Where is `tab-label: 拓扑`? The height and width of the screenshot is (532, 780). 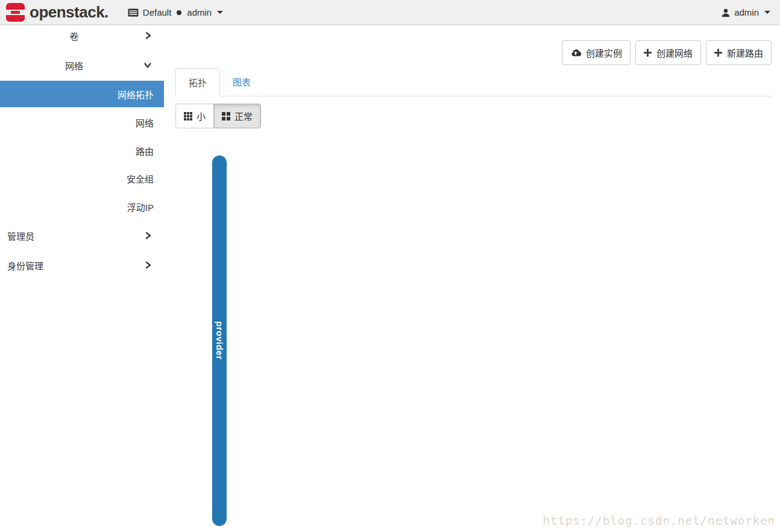
tab-label: 拓扑 is located at coordinates (198, 83).